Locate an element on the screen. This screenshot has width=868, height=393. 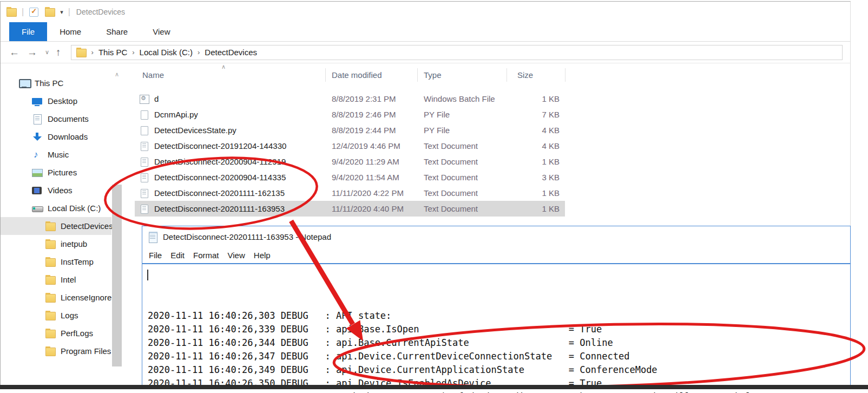
tab-share: Share is located at coordinates (117, 31).